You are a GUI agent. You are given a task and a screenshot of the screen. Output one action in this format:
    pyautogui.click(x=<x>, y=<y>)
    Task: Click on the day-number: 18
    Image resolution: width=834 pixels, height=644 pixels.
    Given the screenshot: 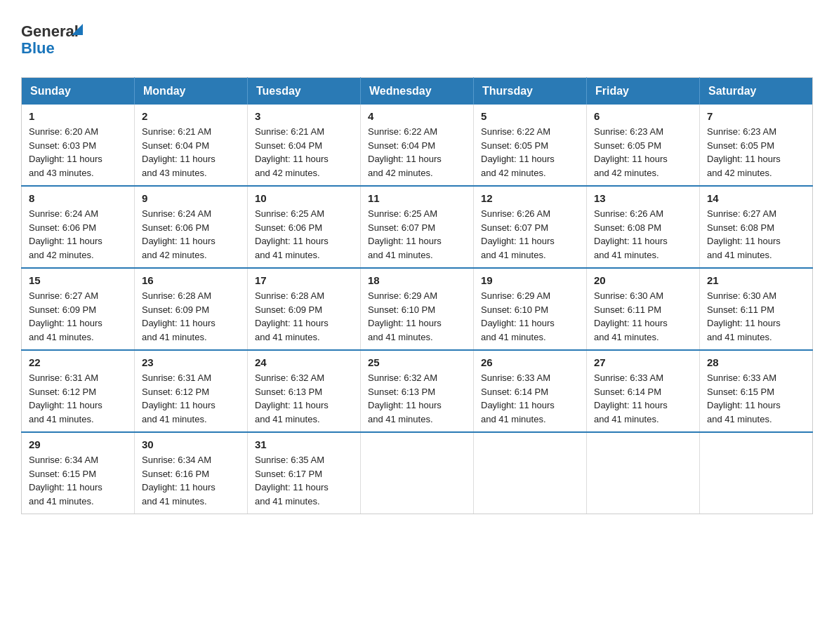 What is the action you would take?
    pyautogui.click(x=417, y=281)
    